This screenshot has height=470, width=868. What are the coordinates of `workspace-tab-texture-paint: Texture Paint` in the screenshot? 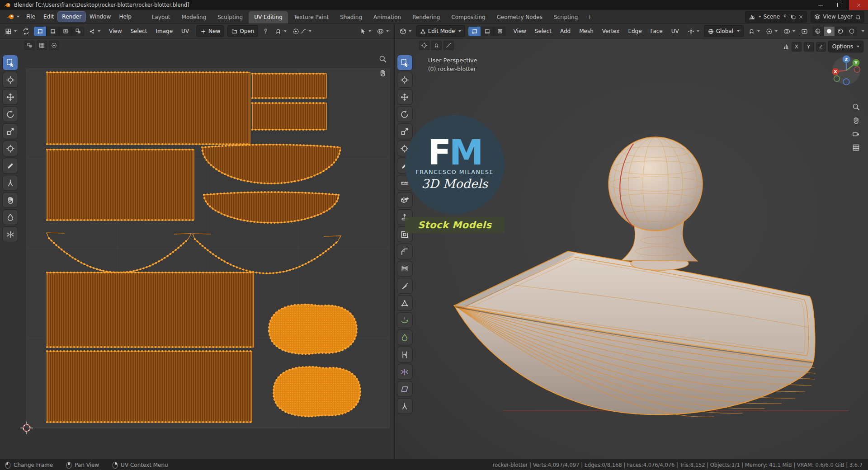 It's located at (311, 17).